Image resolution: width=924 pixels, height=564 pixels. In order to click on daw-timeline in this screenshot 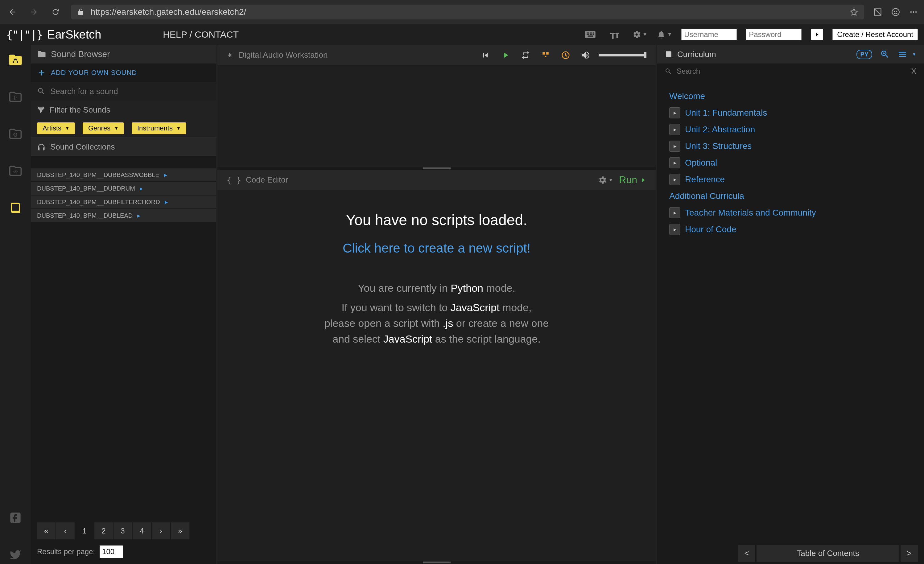, I will do `click(436, 116)`.